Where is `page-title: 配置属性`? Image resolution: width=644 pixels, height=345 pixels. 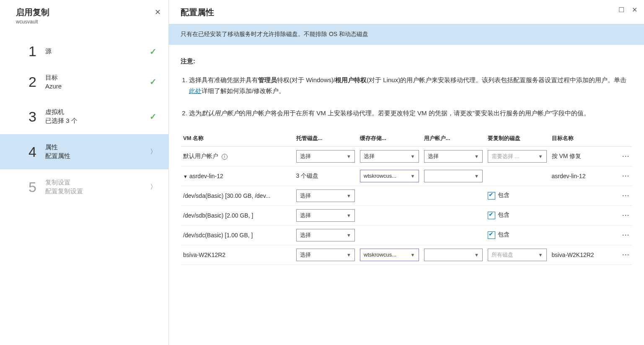
page-title: 配置属性 is located at coordinates (406, 13).